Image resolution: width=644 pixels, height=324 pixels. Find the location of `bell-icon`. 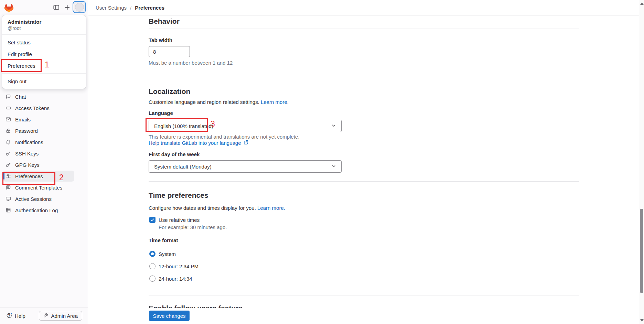

bell-icon is located at coordinates (8, 142).